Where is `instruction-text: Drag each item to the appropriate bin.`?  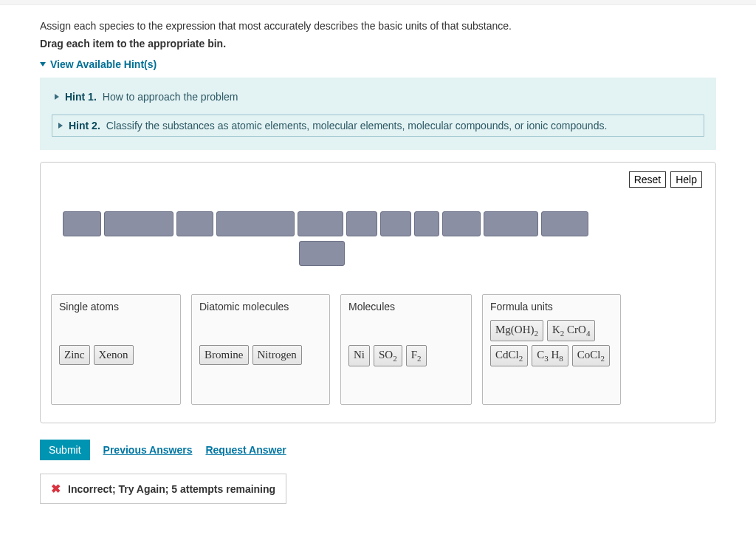
instruction-text: Drag each item to the appropriate bin. is located at coordinates (378, 44).